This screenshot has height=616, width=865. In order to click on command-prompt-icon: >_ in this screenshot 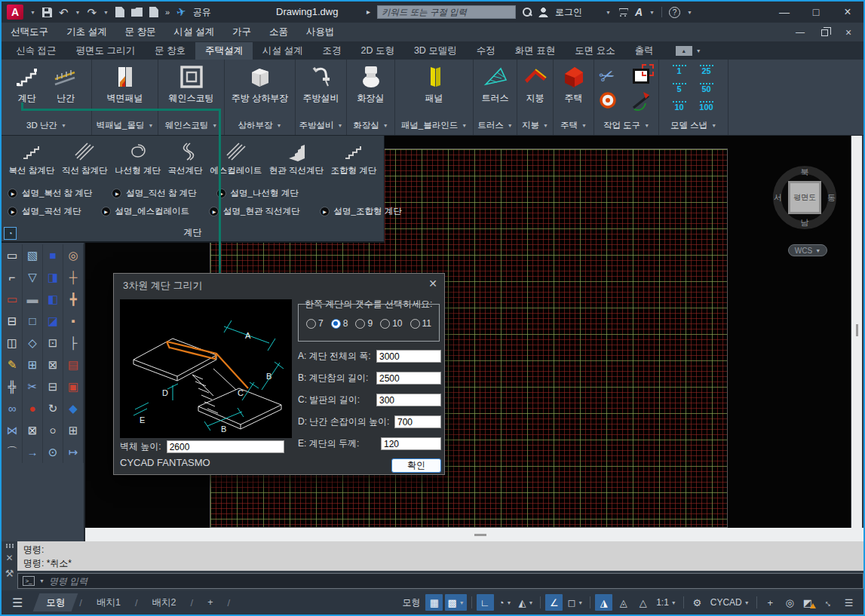, I will do `click(29, 581)`.